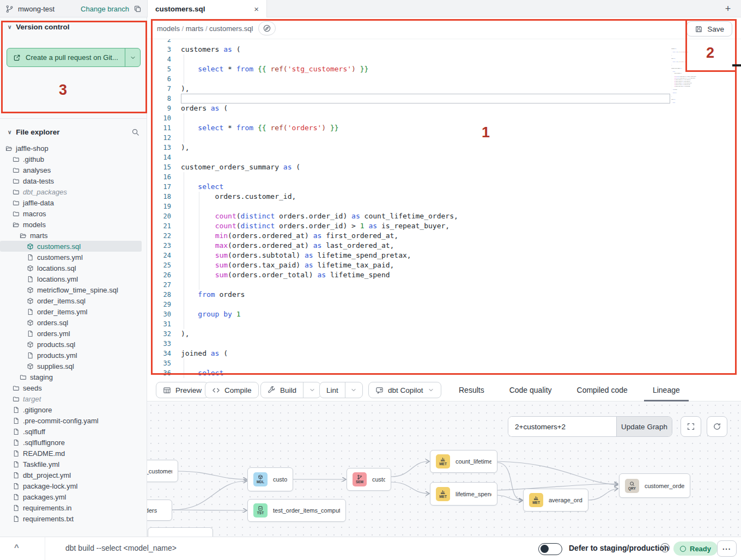 The height and width of the screenshot is (560, 741). Describe the element at coordinates (74, 268) in the screenshot. I see `file-tree-item-locations-sql: locations.sql` at that location.